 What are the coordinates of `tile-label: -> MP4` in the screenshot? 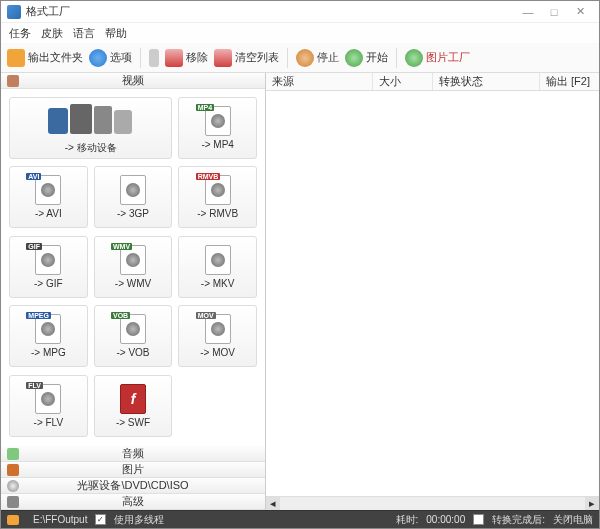 It's located at (218, 144).